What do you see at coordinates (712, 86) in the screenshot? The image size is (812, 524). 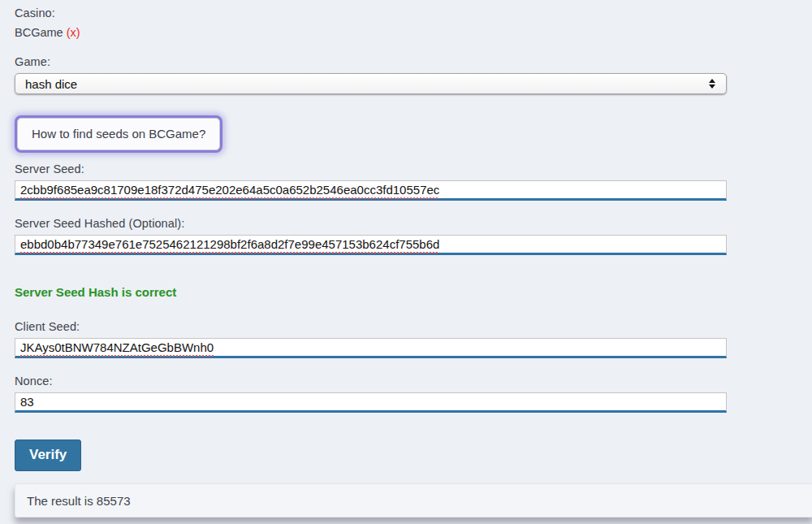 I see `down-arrow-icon` at bounding box center [712, 86].